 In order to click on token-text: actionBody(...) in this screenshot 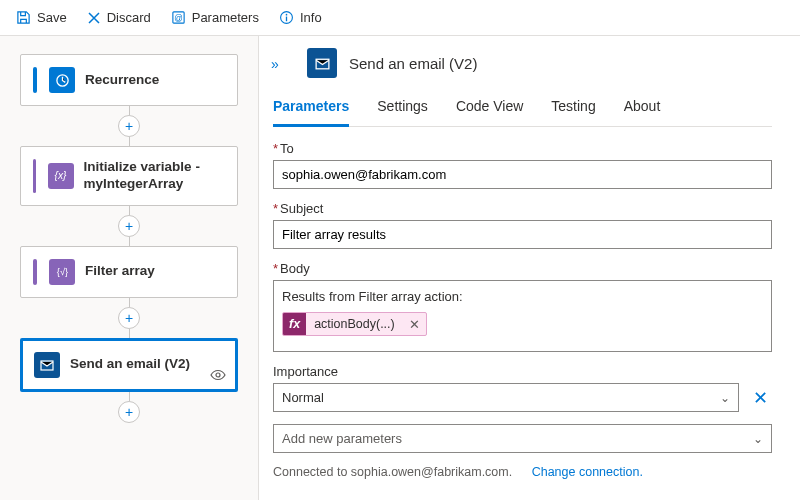, I will do `click(354, 324)`.